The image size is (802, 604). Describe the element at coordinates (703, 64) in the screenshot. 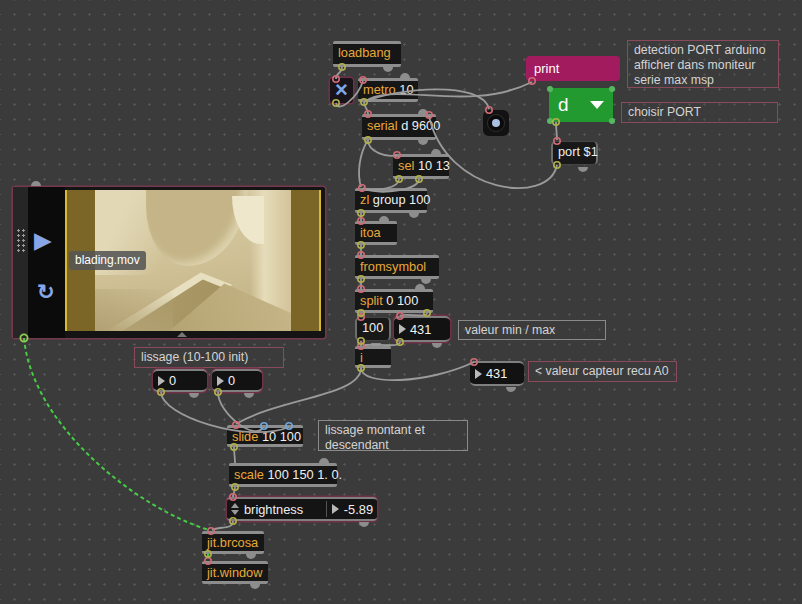

I see `comment-detection: detection PORT arduino afficher dans mon…` at that location.